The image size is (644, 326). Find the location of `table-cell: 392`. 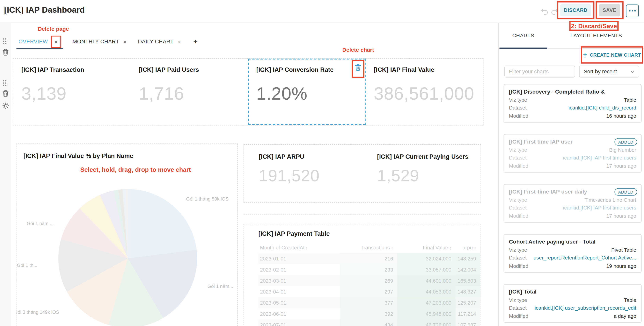

table-cell: 392 is located at coordinates (368, 314).